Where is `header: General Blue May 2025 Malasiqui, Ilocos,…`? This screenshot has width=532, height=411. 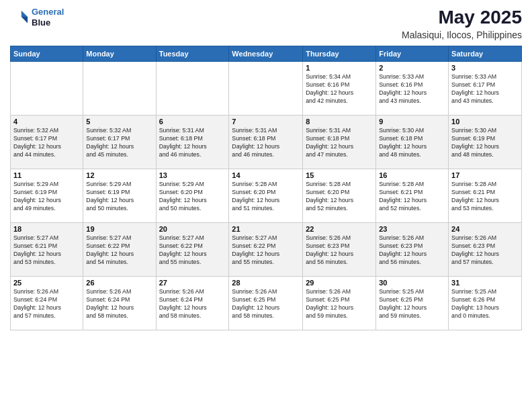 header: General Blue May 2025 Malasiqui, Ilocos,… is located at coordinates (266, 24).